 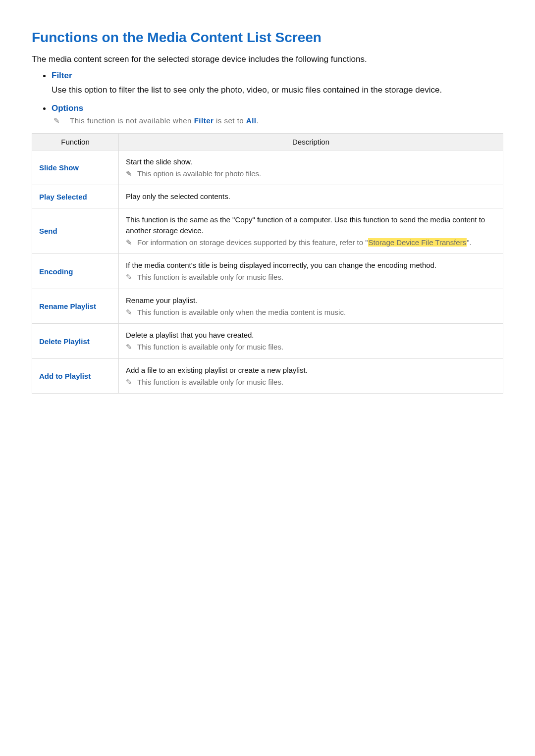 I want to click on page-title: Functions on the Media Content List Scre…, so click(x=268, y=38).